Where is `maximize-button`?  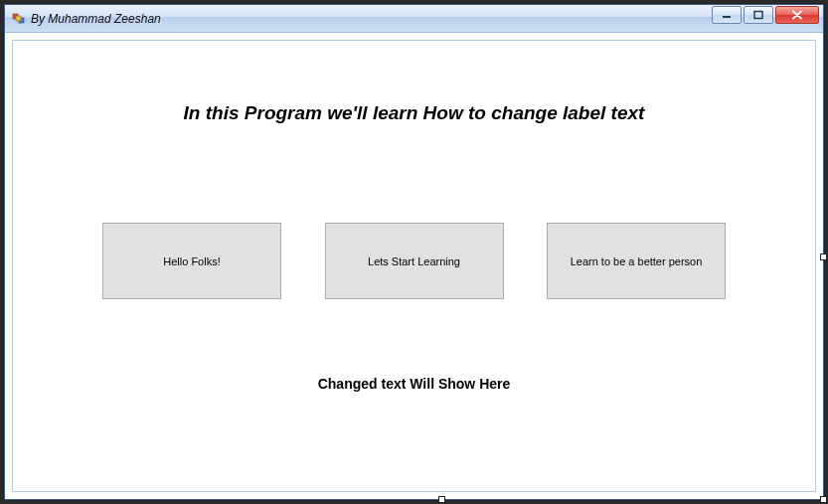 maximize-button is located at coordinates (758, 15).